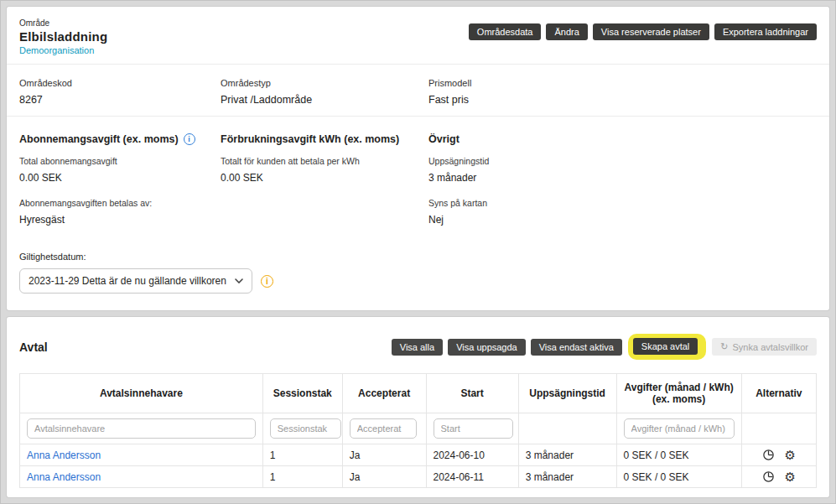 Image resolution: width=836 pixels, height=504 pixels. What do you see at coordinates (567, 394) in the screenshot?
I see `column-header-notice: Uppsägningstid` at bounding box center [567, 394].